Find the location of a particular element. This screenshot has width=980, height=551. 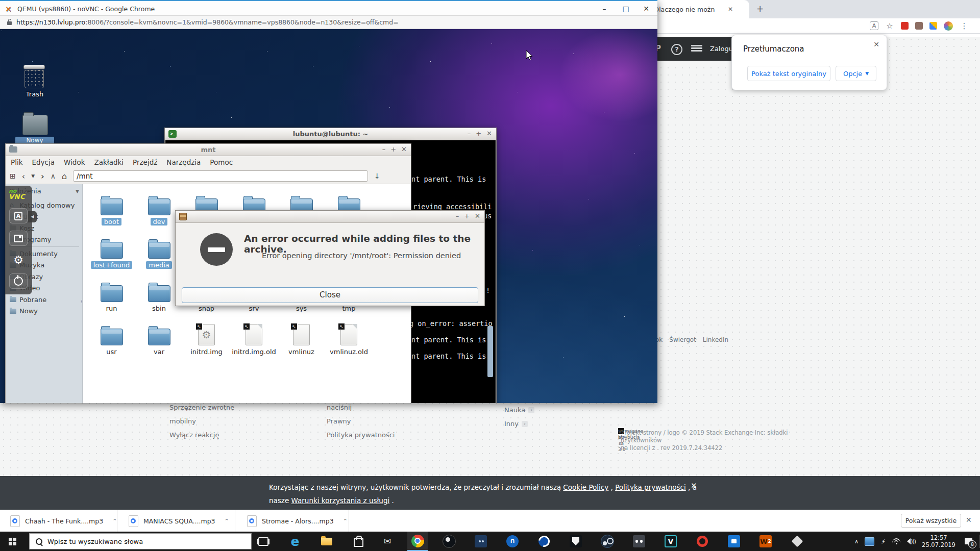

footer-link-privacy: Polityka prywatności is located at coordinates (360, 435).